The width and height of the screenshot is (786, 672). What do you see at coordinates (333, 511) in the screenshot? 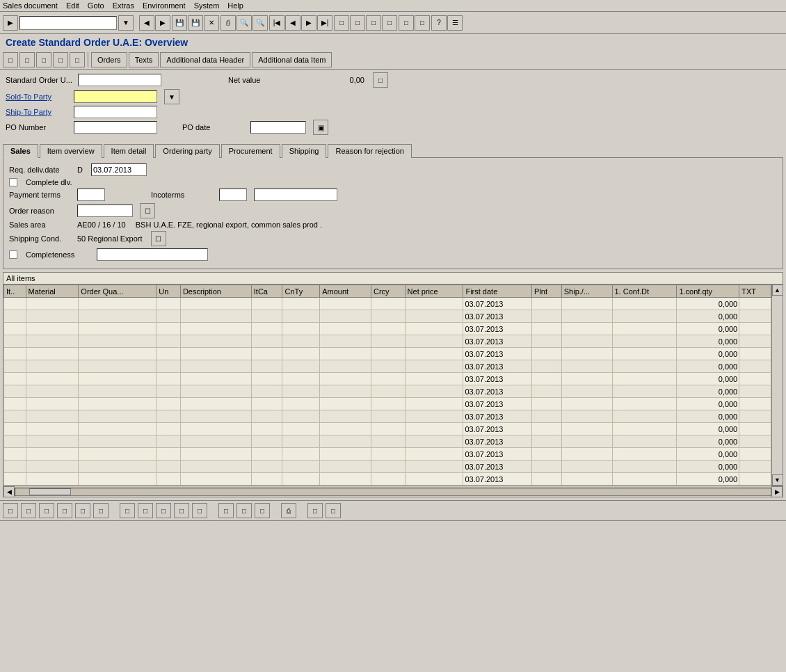
I see `bt-icon17: □` at bounding box center [333, 511].